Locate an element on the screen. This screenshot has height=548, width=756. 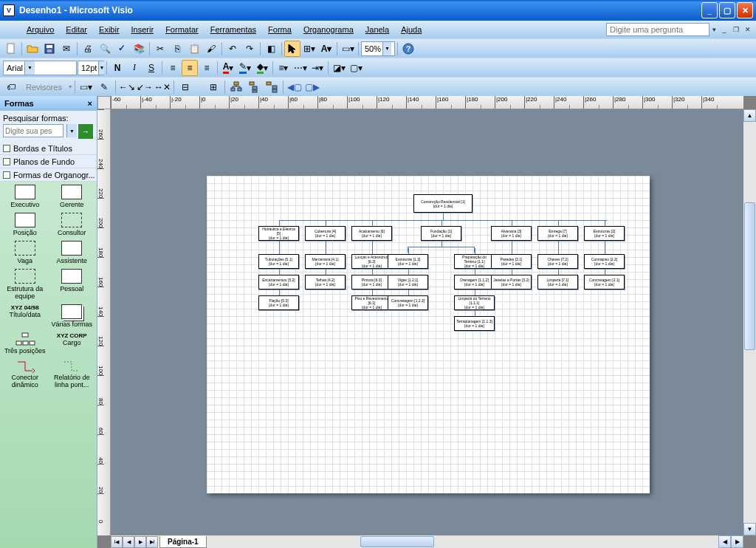
shapes-panel-close-button: × is located at coordinates (90, 103).